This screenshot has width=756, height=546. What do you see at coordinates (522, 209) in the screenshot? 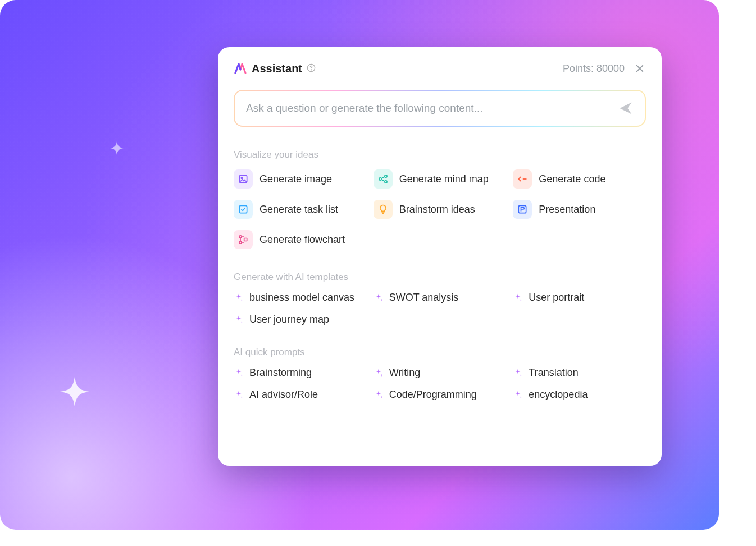
I see `presentation-icon` at bounding box center [522, 209].